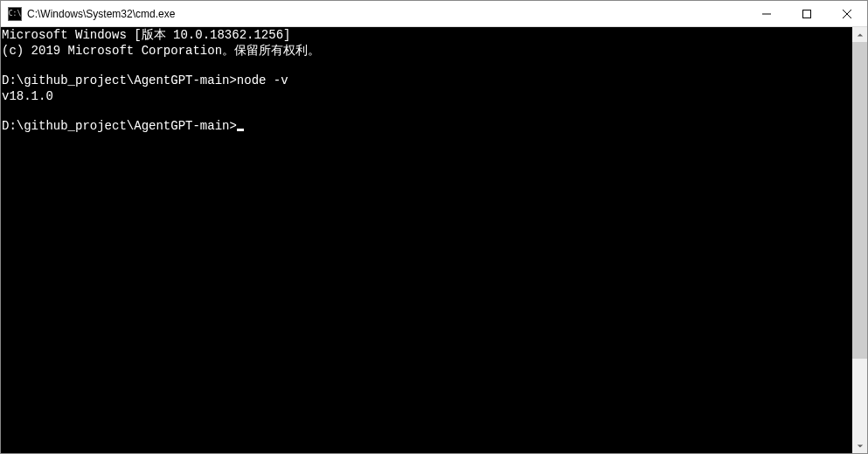  Describe the element at coordinates (860, 240) in the screenshot. I see `vertical-scrollbar` at that location.